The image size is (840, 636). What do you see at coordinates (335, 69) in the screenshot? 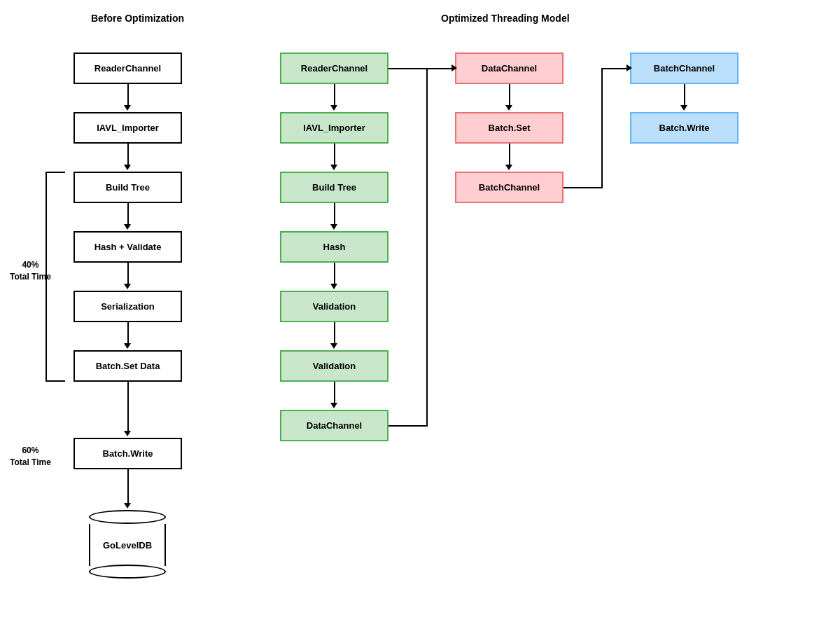
I see `opt-reader-channel: ReaderChannel` at bounding box center [335, 69].